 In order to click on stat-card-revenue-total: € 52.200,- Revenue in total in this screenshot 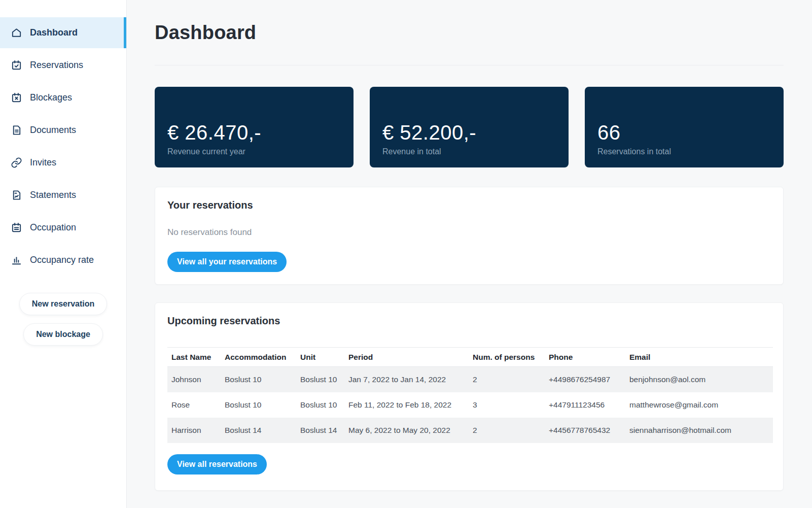, I will do `click(469, 127)`.